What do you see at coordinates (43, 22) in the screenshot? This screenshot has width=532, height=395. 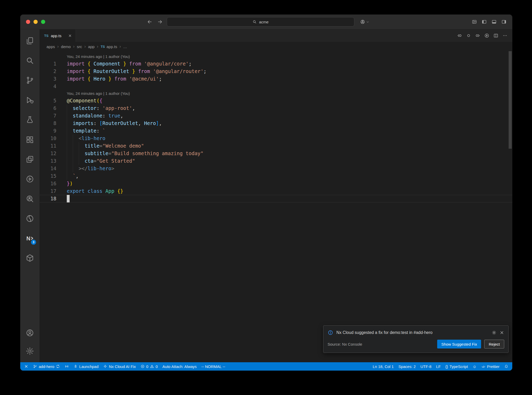 I see `window-zoom-button` at bounding box center [43, 22].